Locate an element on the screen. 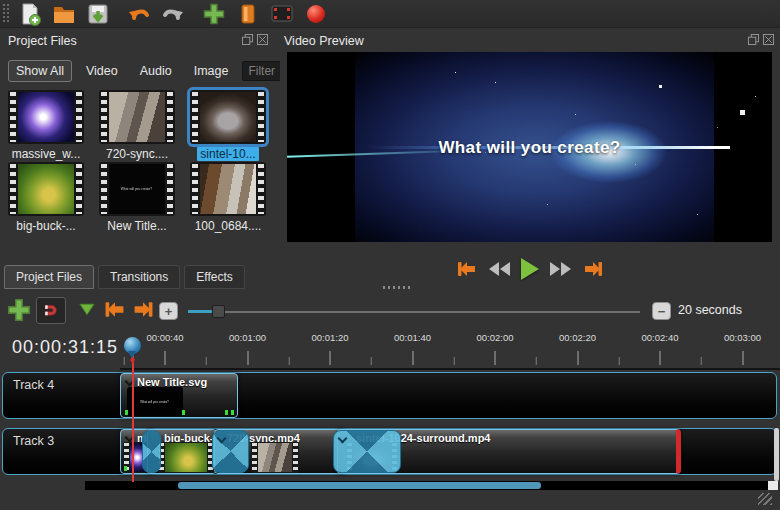 This screenshot has width=780, height=510. file-item-sintel: sintel-10... is located at coordinates (228, 126).